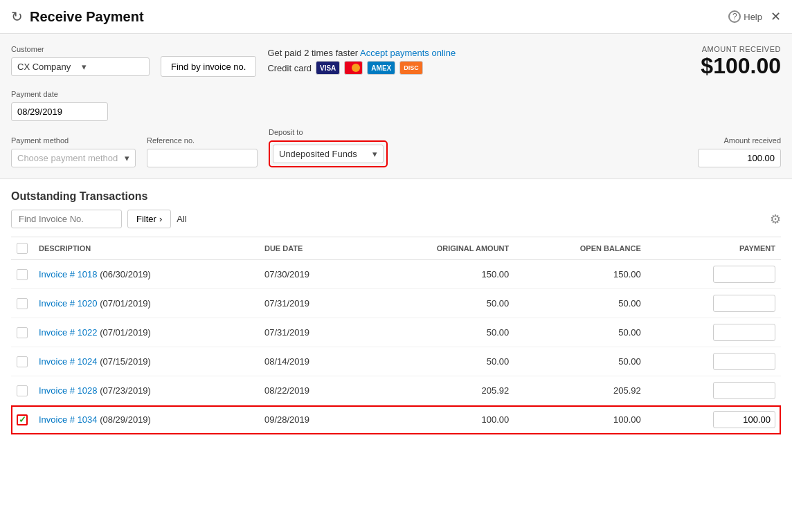  What do you see at coordinates (22, 420) in the screenshot?
I see `row-checkbox: ✓` at bounding box center [22, 420].